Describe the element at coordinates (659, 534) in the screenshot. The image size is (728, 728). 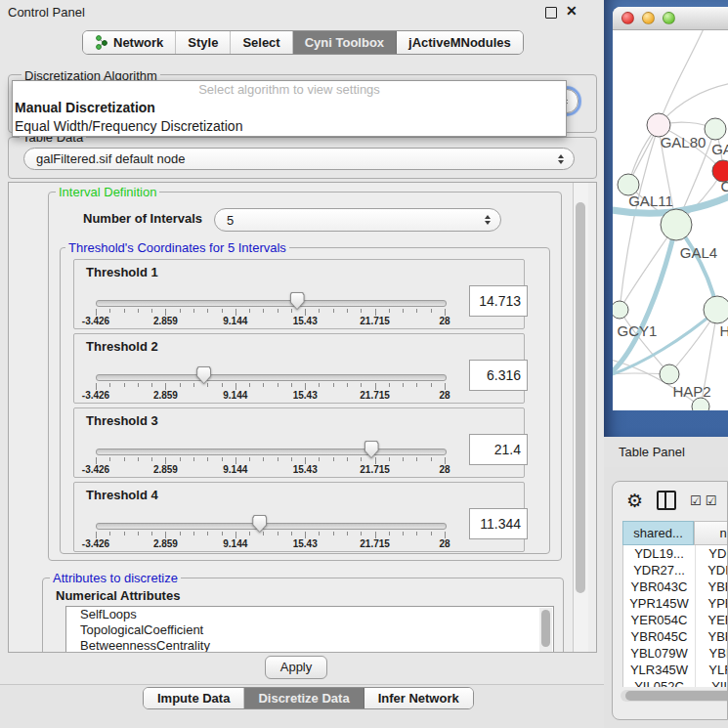
I see `column-header: shared...` at that location.